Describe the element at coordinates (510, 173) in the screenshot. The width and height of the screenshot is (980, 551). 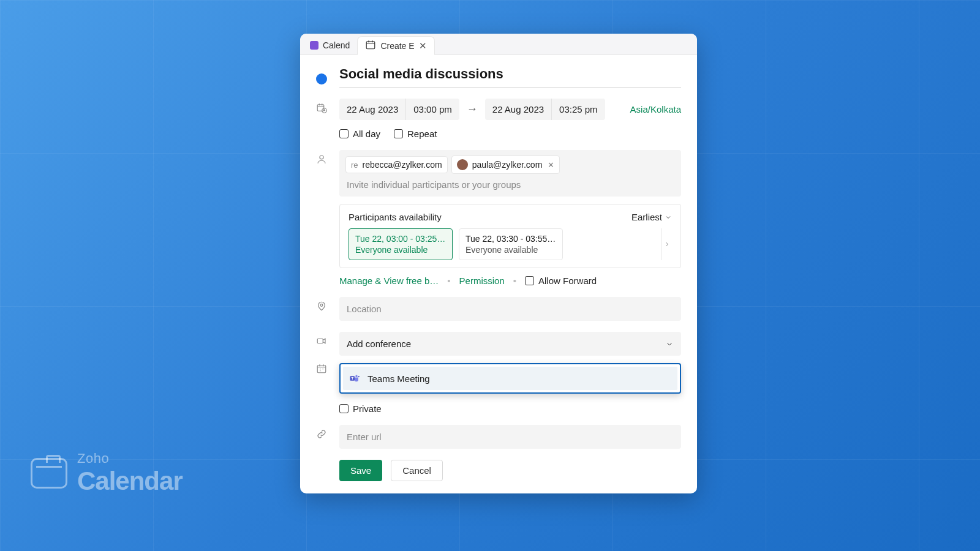
I see `participants-field: re rebecca@zylker.com paula@zylker.com ✕…` at that location.